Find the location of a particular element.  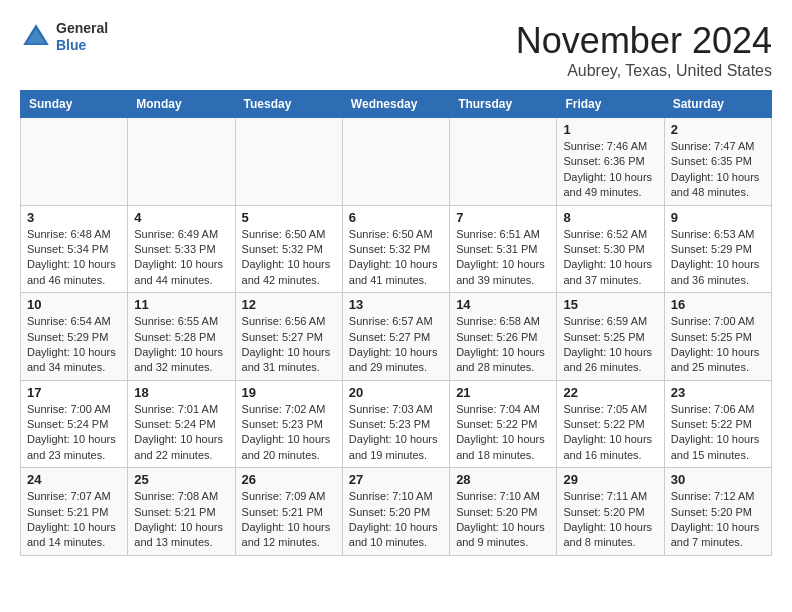

calendar-cell: 22Sunrise: 7:05 AM Sunset: 5:22 PM Dayli… is located at coordinates (610, 424).